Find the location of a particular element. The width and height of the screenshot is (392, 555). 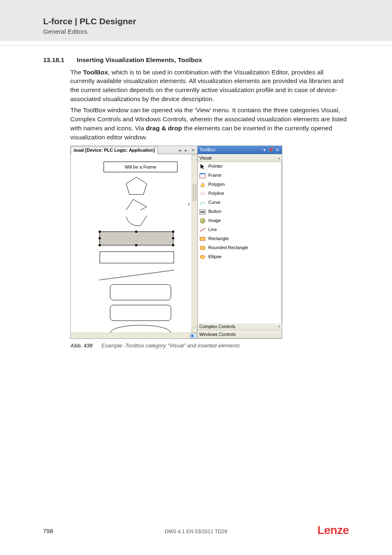

collapse-icon: ▴ is located at coordinates (279, 158).